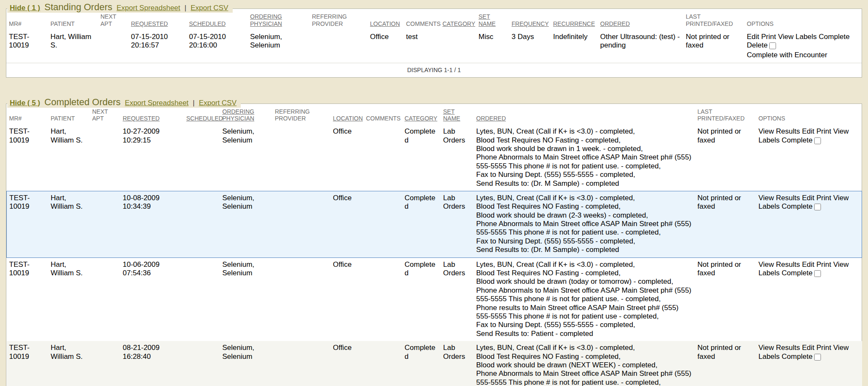 This screenshot has width=868, height=386. What do you see at coordinates (530, 20) in the screenshot?
I see `col-frequency: FREQUENCY` at bounding box center [530, 20].